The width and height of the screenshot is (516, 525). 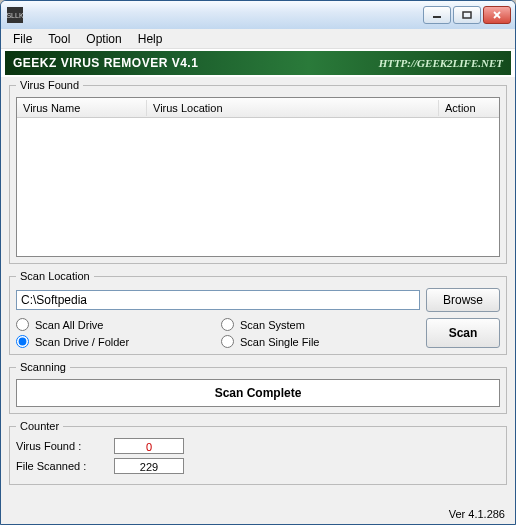 I want to click on menu-help: Help, so click(x=150, y=39).